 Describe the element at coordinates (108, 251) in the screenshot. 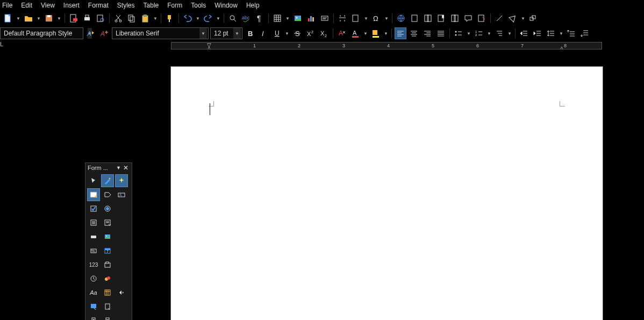

I see `date-field-button: 7` at that location.